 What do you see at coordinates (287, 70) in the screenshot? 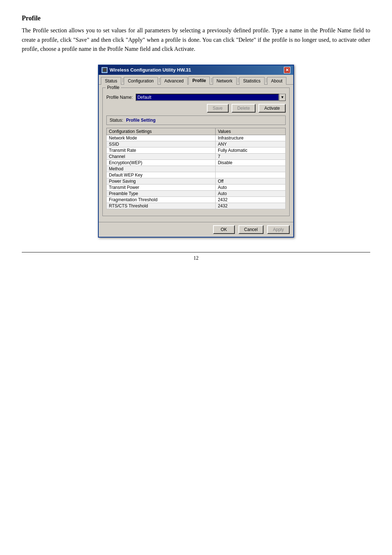
I see `close-button: ✕` at bounding box center [287, 70].